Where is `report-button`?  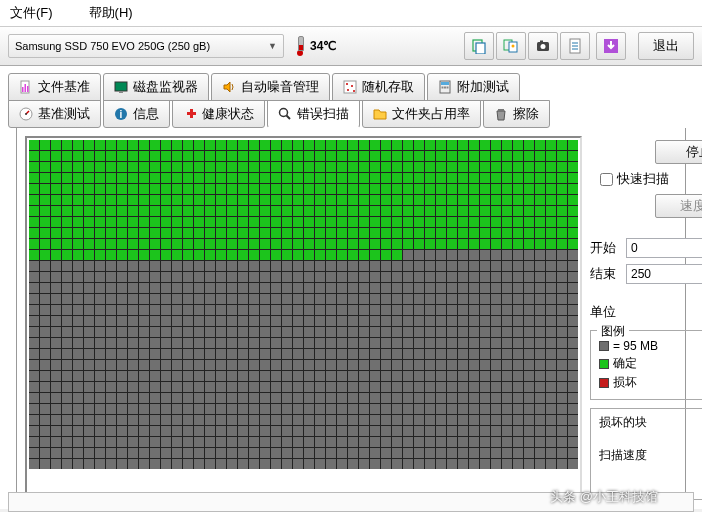
report-button is located at coordinates (575, 46).